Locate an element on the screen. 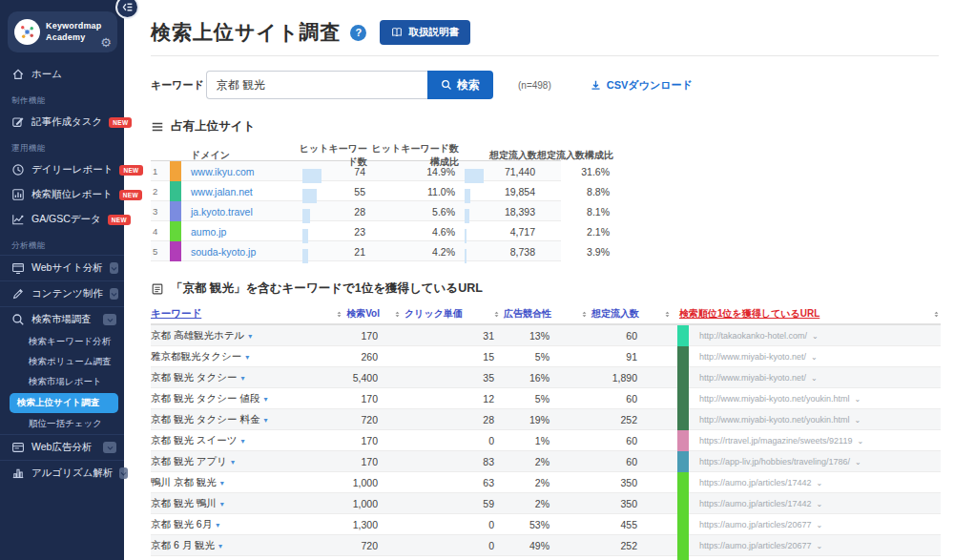 The width and height of the screenshot is (954, 560). keyword-cell: 京都 高雄観光ホテル▾ is located at coordinates (231, 336).